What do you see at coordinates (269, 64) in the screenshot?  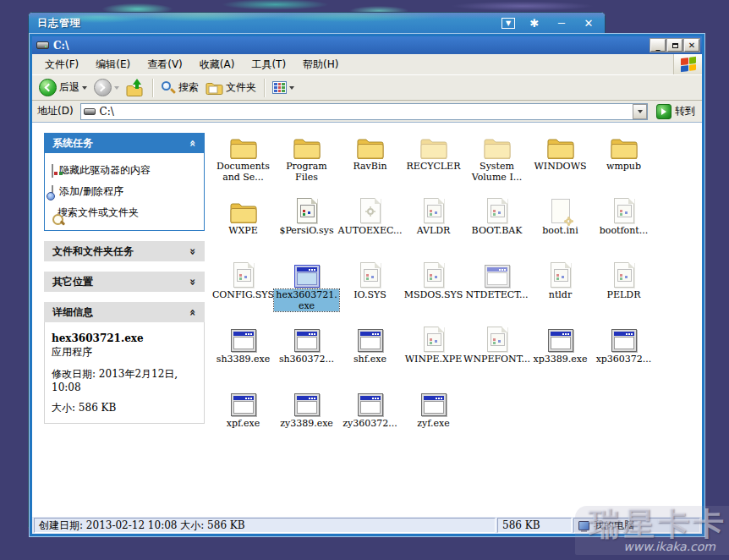 I see `menu-item-4: 工具(T)` at bounding box center [269, 64].